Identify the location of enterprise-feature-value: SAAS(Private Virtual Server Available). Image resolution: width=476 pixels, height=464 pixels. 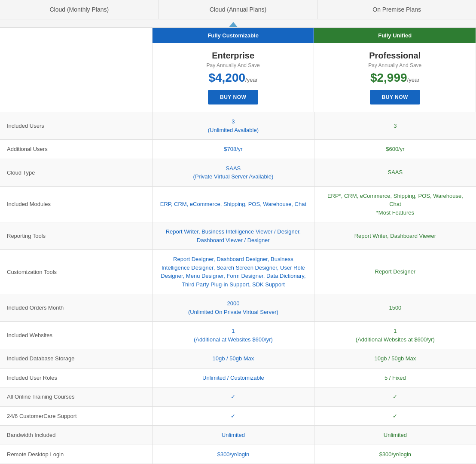
(234, 172).